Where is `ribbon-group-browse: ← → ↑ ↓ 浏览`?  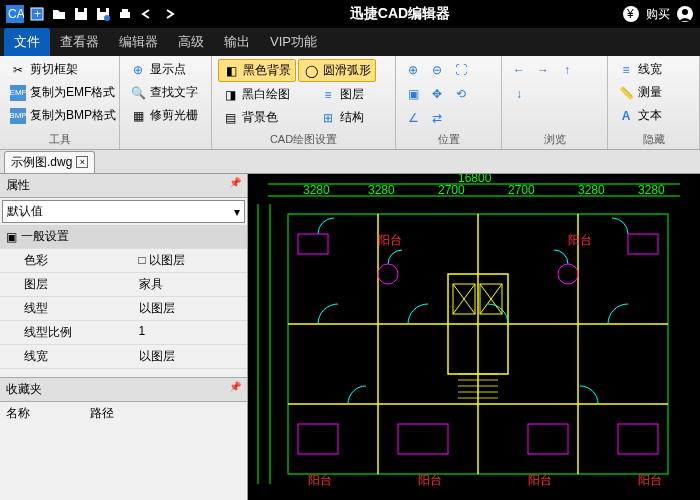
ribbon-group-browse: ← → ↑ ↓ 浏览 is located at coordinates (555, 102).